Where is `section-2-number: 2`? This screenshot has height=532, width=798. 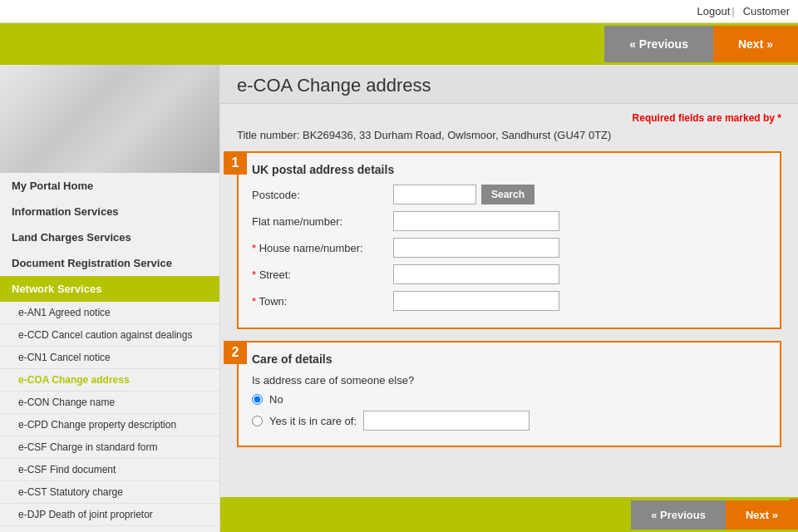 section-2-number: 2 is located at coordinates (235, 352).